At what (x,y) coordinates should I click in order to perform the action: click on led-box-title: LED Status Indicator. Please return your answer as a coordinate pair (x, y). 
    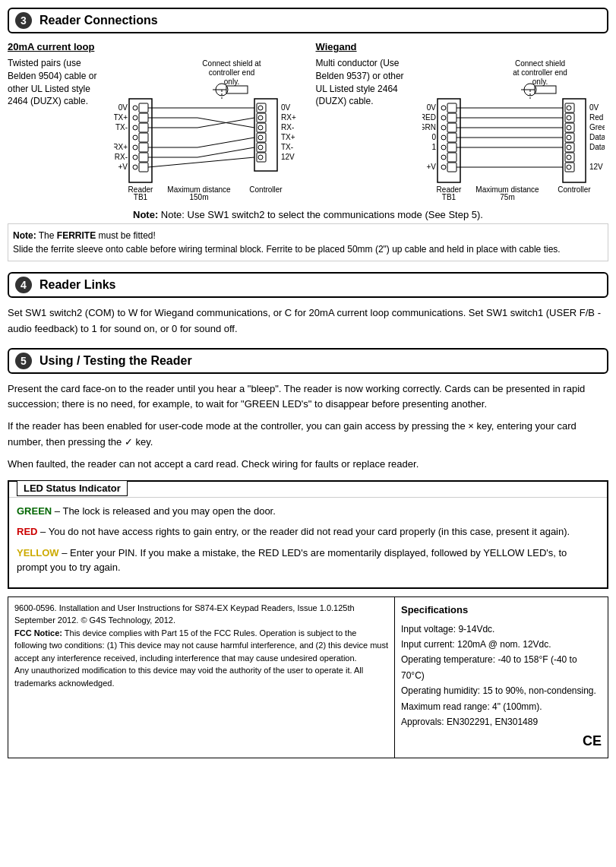
    Looking at the image, I should click on (72, 488).